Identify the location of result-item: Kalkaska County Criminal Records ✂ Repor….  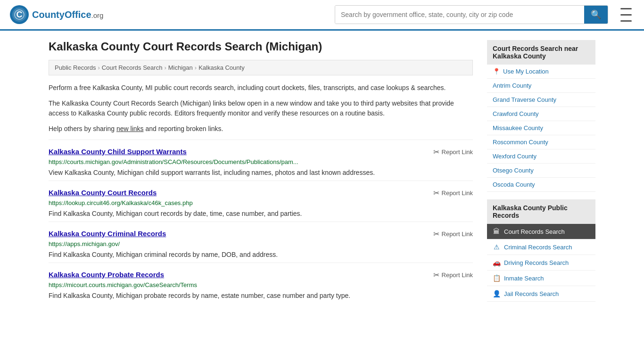
(261, 242).